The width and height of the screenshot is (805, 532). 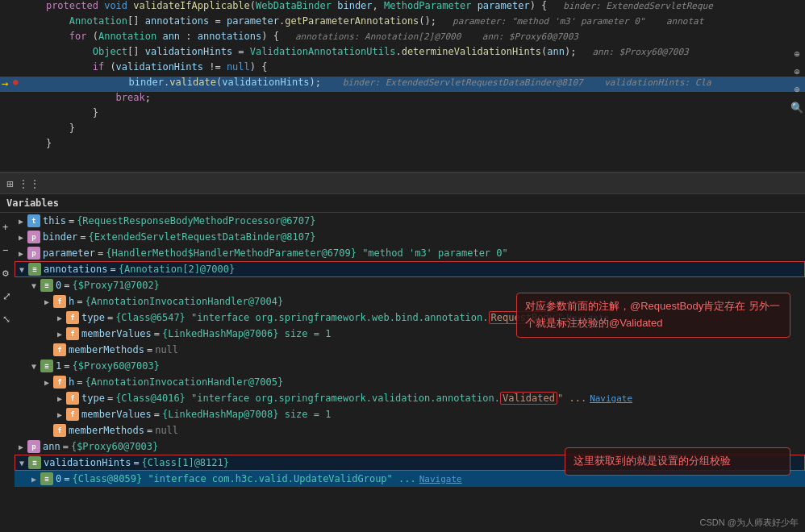 I want to click on icon-validationhints: ≡, so click(x=35, y=463).